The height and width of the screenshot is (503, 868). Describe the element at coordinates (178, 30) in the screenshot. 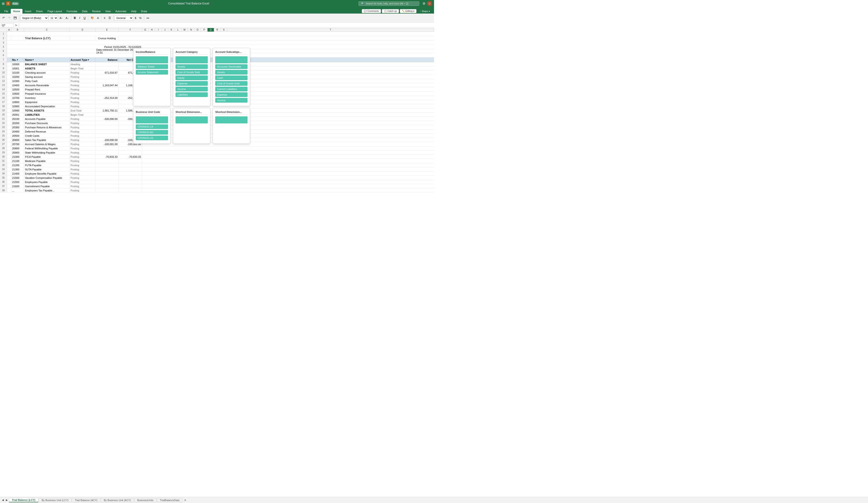

I see `col-header-l: L` at that location.